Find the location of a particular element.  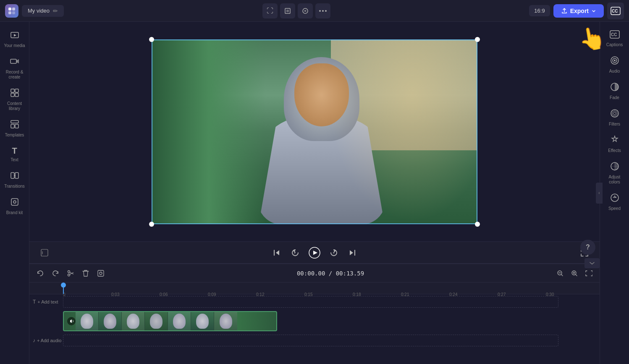

sidebar-item-your-media: Your media is located at coordinates (15, 39).